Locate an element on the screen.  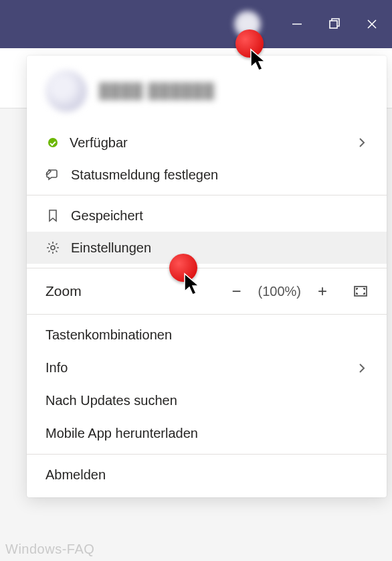
shortcuts-label: Tastenkombinationen is located at coordinates (108, 335).